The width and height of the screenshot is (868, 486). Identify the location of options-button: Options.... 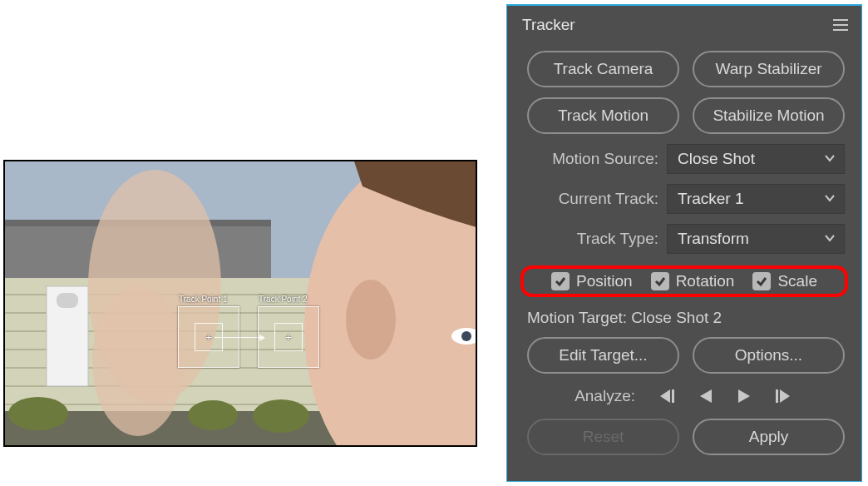
(768, 355).